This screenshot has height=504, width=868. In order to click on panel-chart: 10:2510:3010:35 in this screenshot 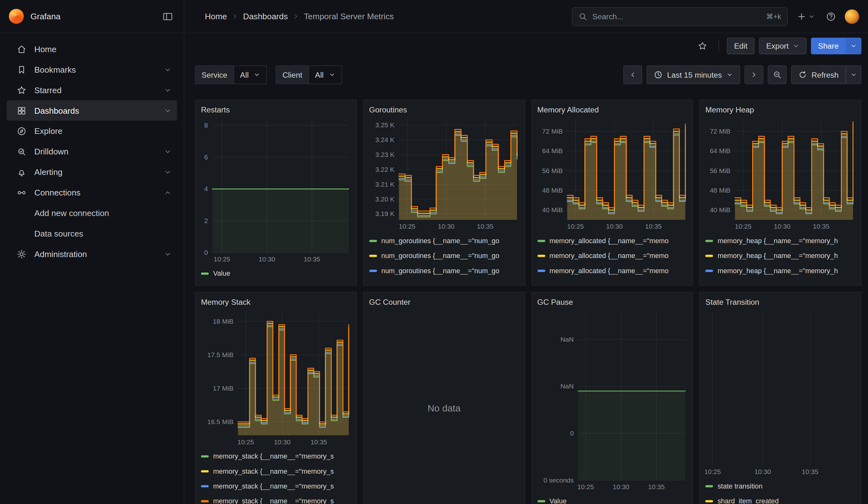, I will do `click(781, 393)`.